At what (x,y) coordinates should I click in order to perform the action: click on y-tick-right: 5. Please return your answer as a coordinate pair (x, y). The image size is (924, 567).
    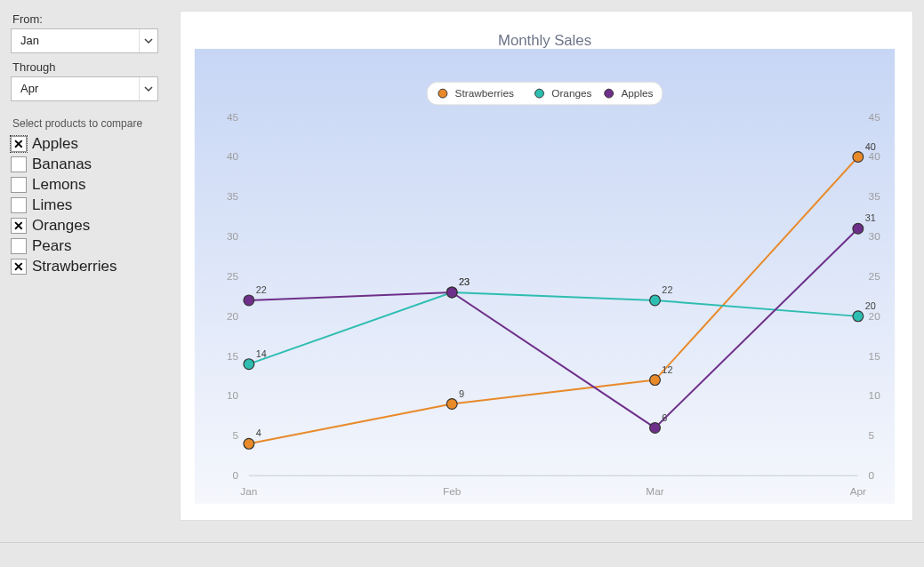
    Looking at the image, I should click on (872, 435).